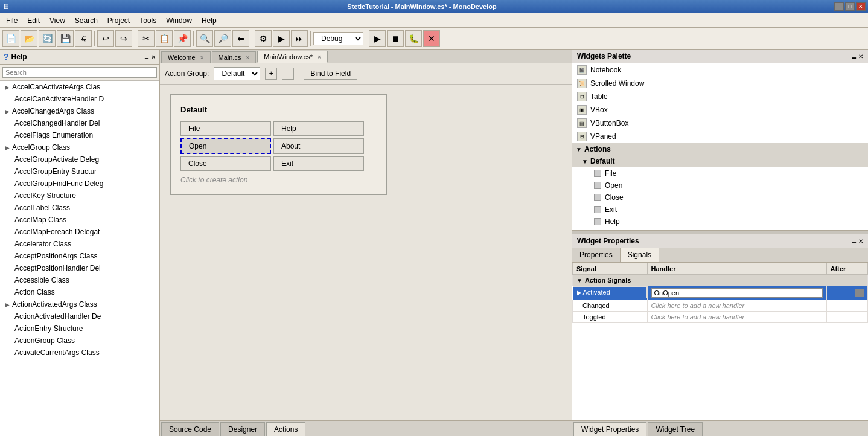 This screenshot has height=436, width=868. I want to click on tab-welcome: Welcome×, so click(186, 57).